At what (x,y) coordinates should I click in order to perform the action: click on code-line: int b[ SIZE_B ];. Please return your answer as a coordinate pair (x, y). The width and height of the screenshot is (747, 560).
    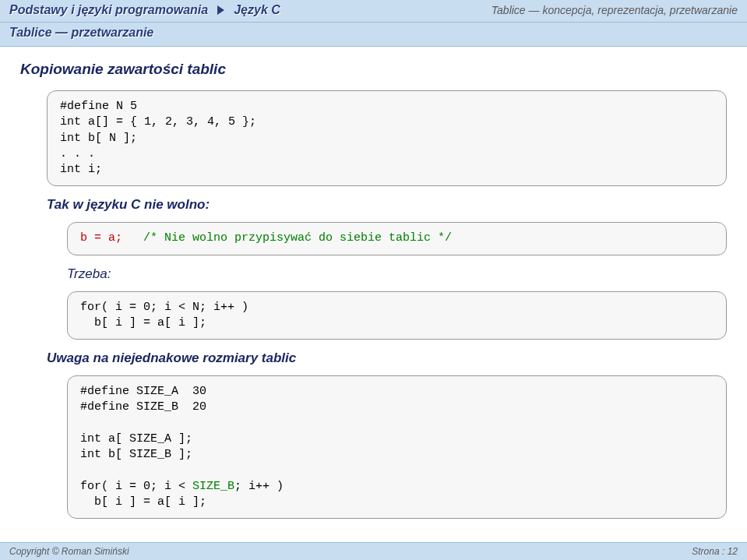
    Looking at the image, I should click on (136, 455).